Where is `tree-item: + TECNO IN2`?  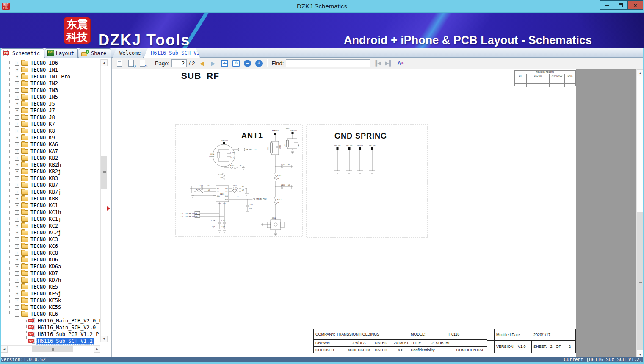
tree-item: + TECNO IN2 is located at coordinates (51, 83).